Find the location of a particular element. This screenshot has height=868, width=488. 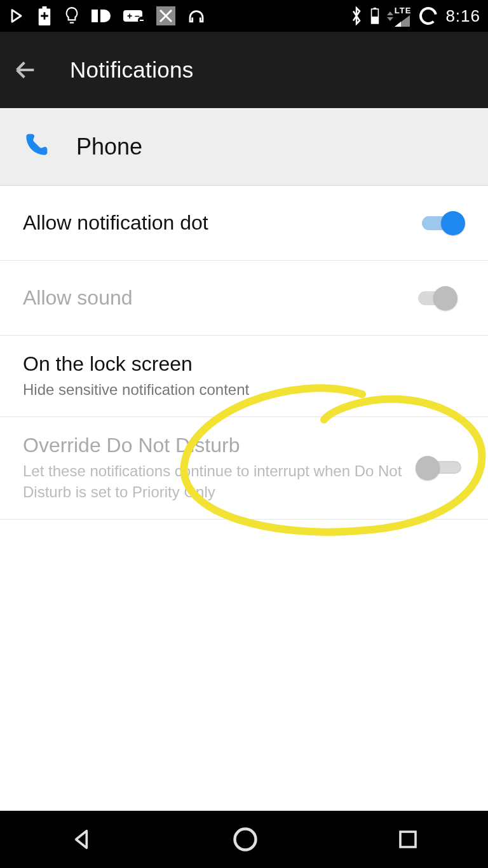

switch-allow-sound is located at coordinates (440, 298).